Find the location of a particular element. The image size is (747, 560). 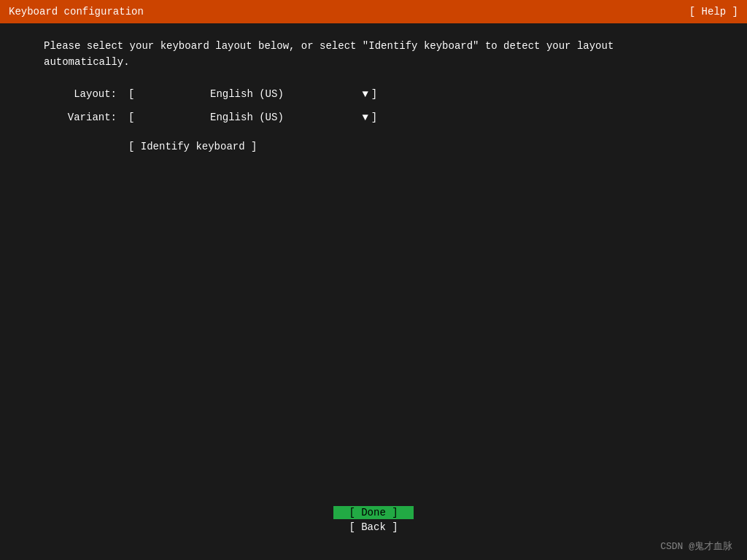

titlebar-title: Keyboard configuration is located at coordinates (76, 12).